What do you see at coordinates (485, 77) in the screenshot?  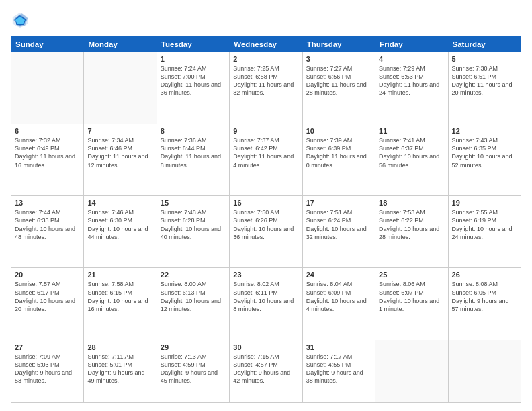 I see `day-info: Sunset: 6:51 PM` at bounding box center [485, 77].